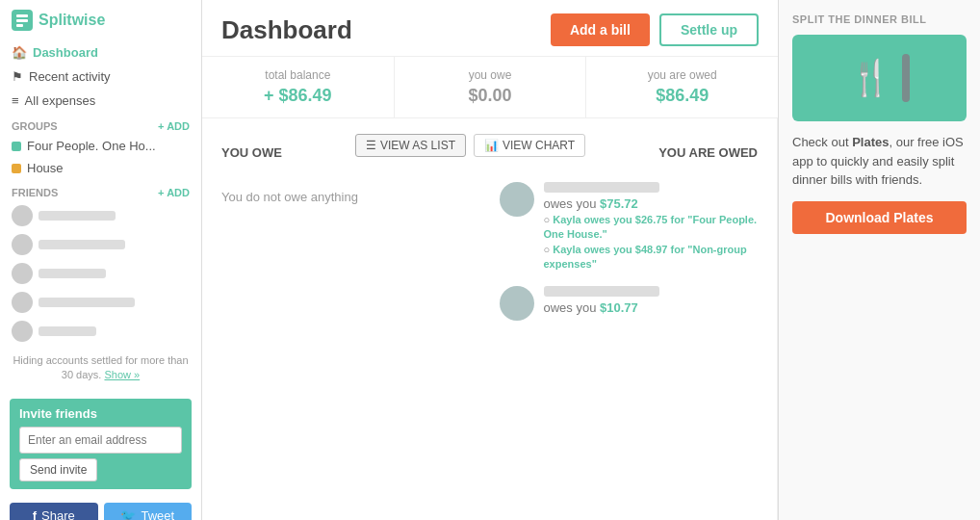 Image resolution: width=980 pixels, height=520 pixels. What do you see at coordinates (489, 152) in the screenshot?
I see `panel-toolbar: YOU OWE ☰ VIEW AS LIST 📊 VIEW CHART YOU …` at bounding box center [489, 152].